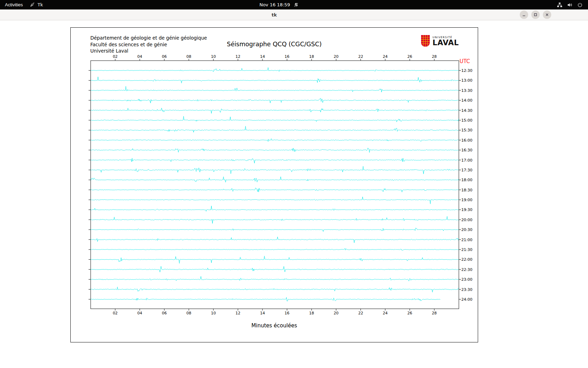  Describe the element at coordinates (296, 5) in the screenshot. I see `notifications-muted-icon` at that location.